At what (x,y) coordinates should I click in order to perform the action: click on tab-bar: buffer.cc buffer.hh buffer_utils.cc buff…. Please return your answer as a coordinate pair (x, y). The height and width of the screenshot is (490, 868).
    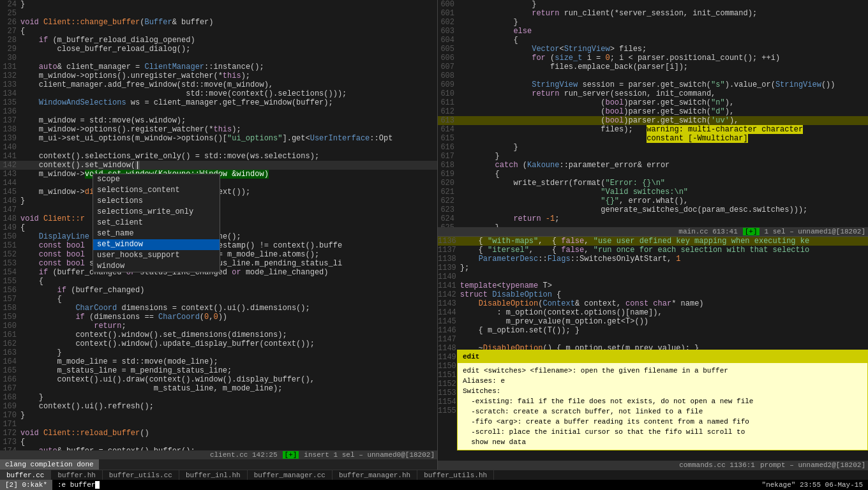
    Looking at the image, I should click on (434, 475).